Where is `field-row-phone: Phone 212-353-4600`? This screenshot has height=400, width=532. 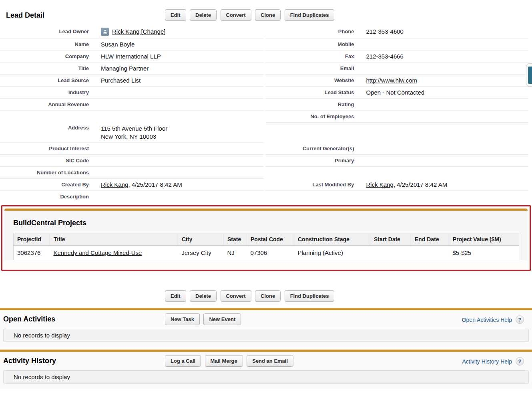 field-row-phone: Phone 212-353-4600 is located at coordinates (397, 32).